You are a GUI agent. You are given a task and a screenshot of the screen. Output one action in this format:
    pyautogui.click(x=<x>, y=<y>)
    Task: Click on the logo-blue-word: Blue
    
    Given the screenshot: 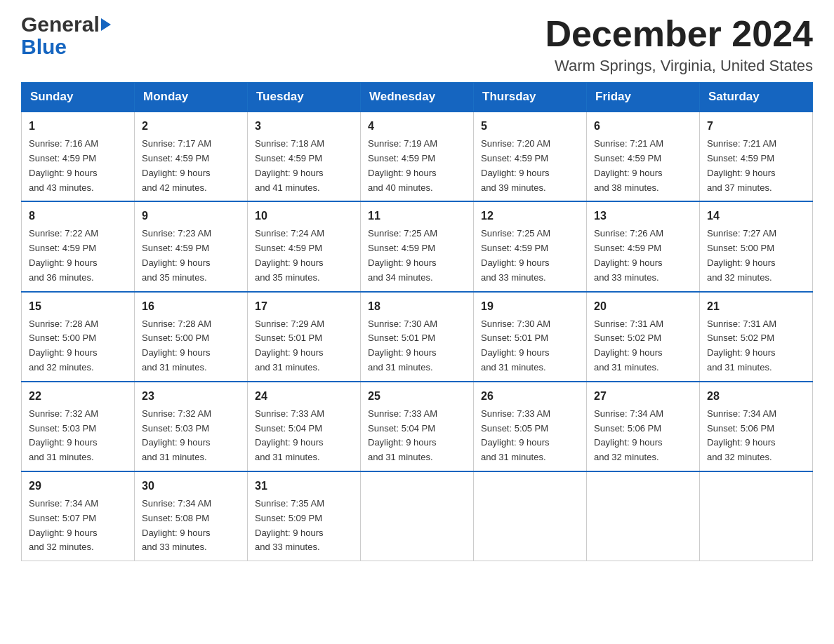 What is the action you would take?
    pyautogui.click(x=66, y=47)
    